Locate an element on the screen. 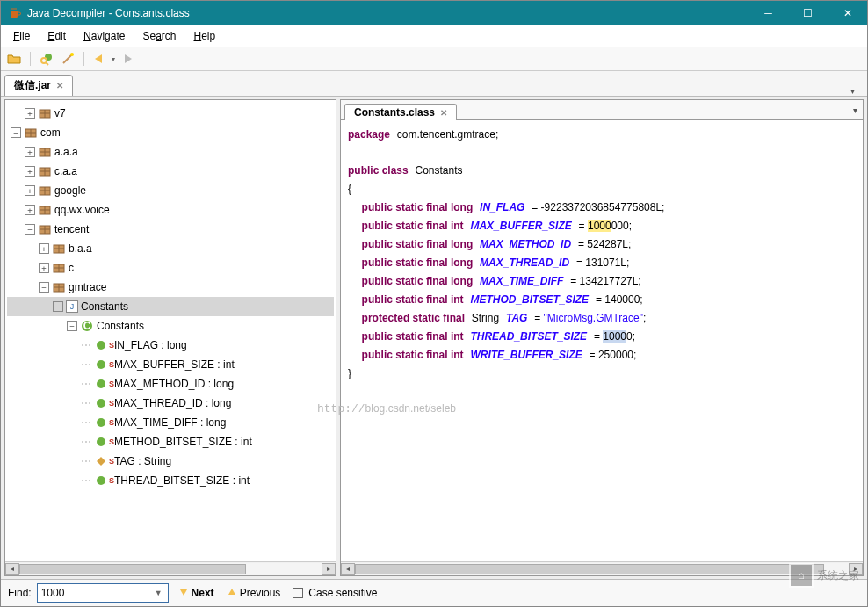 This screenshot has height=607, width=868. toolbar: ▾ is located at coordinates (434, 60).